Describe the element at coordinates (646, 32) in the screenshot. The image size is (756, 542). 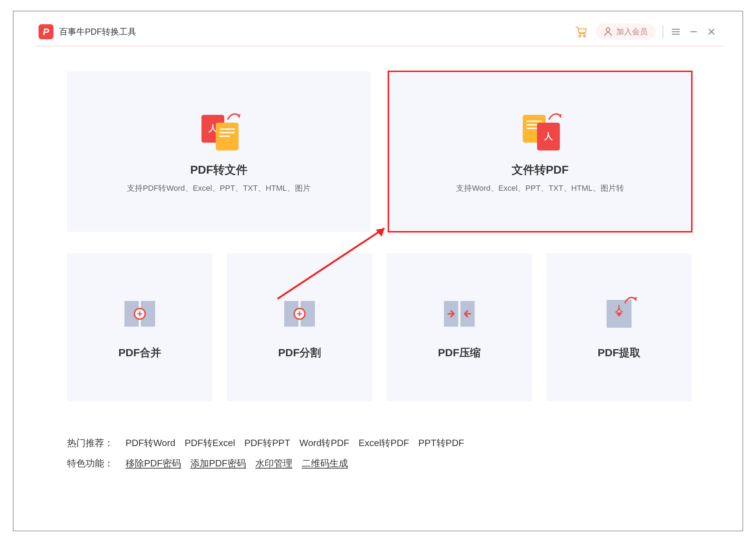
I see `titlebar-right: 加入会员` at that location.